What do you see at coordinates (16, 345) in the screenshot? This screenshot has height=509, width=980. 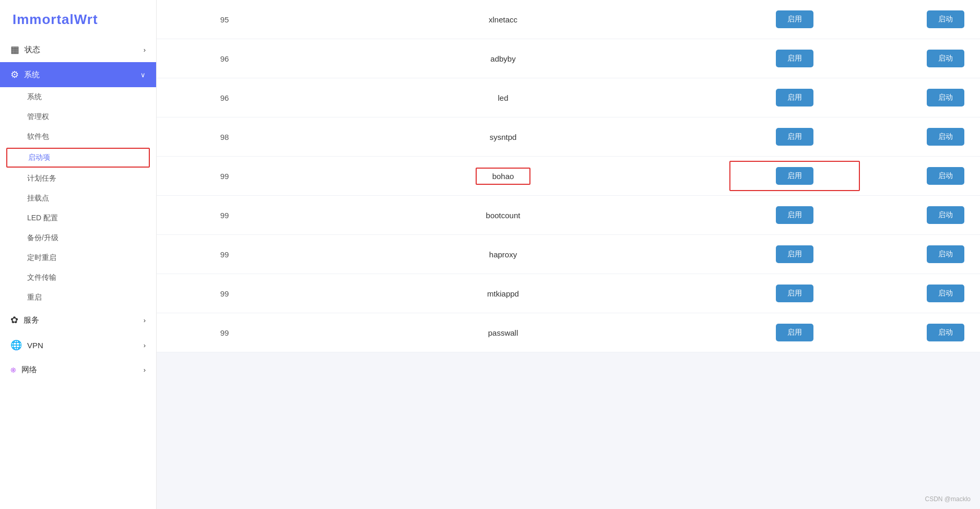 I see `vpn-icon: 🌐` at bounding box center [16, 345].